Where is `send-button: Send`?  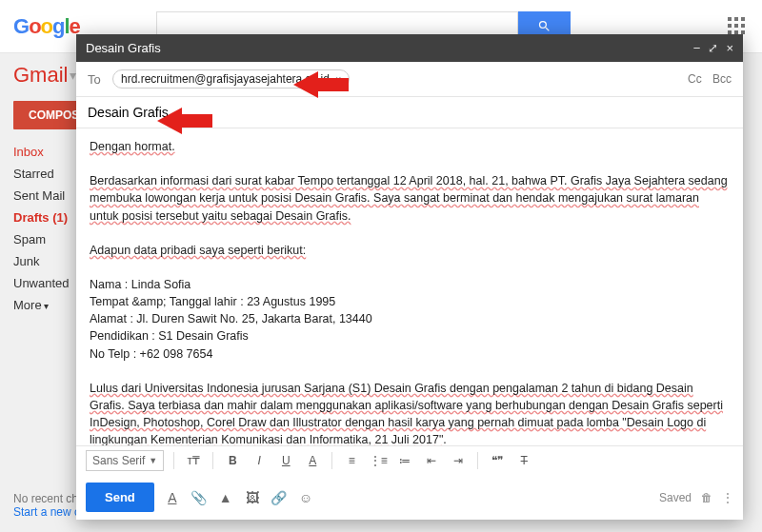
send-button: Send is located at coordinates (120, 497).